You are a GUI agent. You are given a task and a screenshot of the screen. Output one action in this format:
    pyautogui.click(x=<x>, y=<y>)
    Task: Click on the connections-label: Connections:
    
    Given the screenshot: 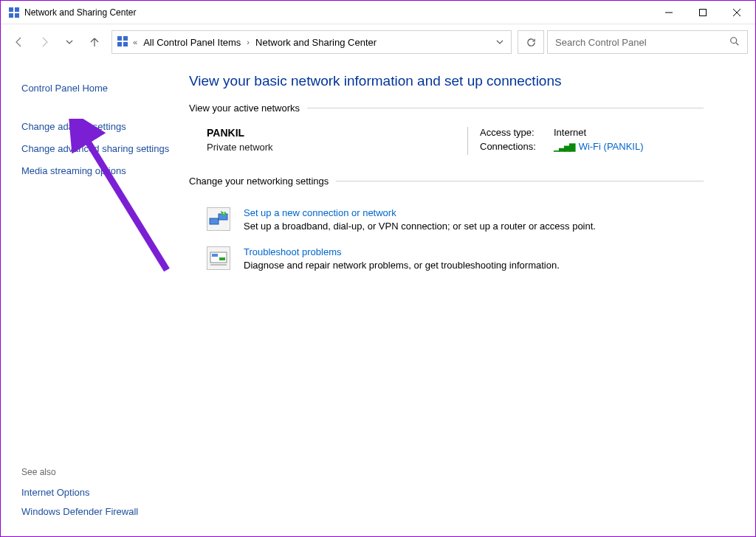 What is the action you would take?
    pyautogui.click(x=514, y=146)
    